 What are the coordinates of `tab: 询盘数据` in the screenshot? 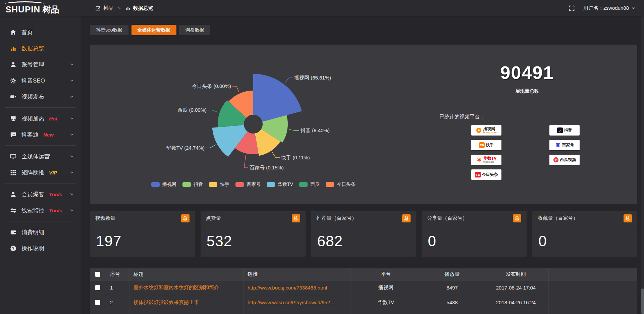 It's located at (195, 30).